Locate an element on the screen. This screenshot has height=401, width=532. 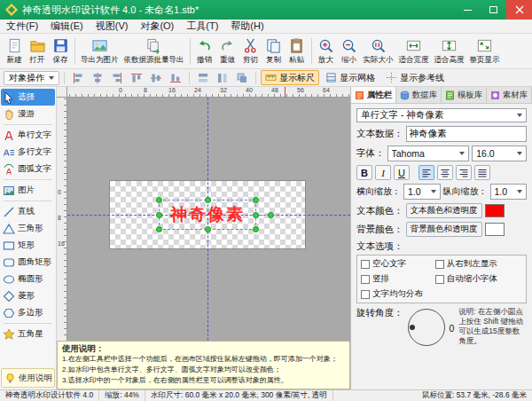
option-even-distribution: 文字均匀分布 is located at coordinates (398, 295).